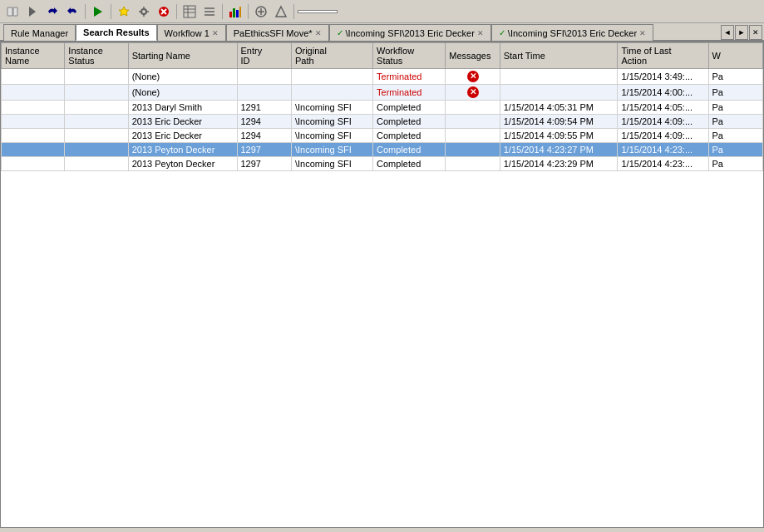 The height and width of the screenshot is (532, 764). What do you see at coordinates (481, 33) in the screenshot?
I see `tab-incoming-sfi-1-close: ✕` at bounding box center [481, 33].